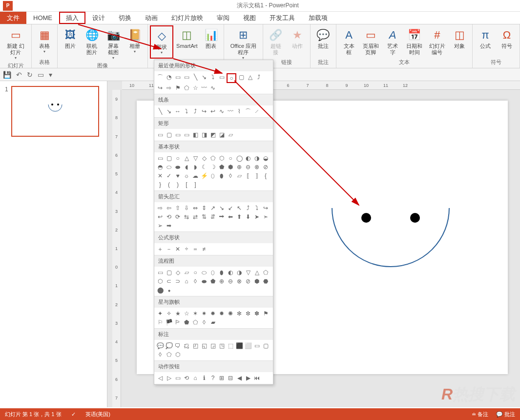 The height and width of the screenshot is (420, 520). What do you see at coordinates (113, 44) in the screenshot?
I see `screenshot-button: 📷屏幕截图▾` at bounding box center [113, 44].